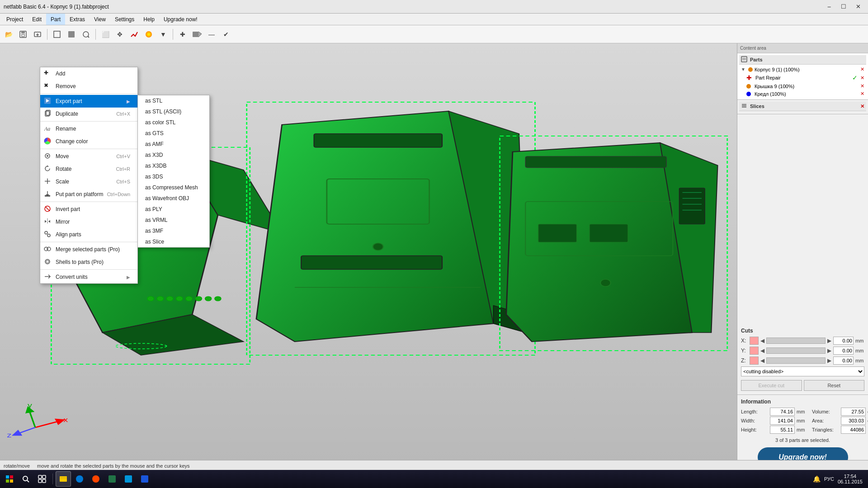  I want to click on cut-y-right-arrow: ▶, so click(829, 351).